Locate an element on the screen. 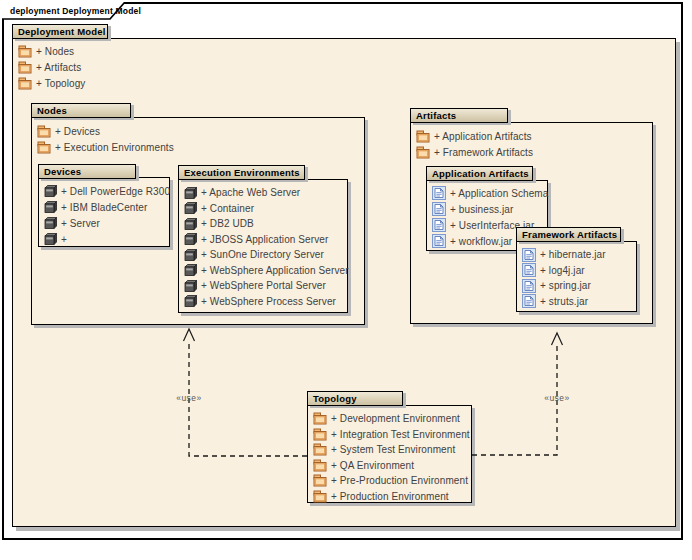 The height and width of the screenshot is (560, 692). list-item: + Devices is located at coordinates (200, 131).